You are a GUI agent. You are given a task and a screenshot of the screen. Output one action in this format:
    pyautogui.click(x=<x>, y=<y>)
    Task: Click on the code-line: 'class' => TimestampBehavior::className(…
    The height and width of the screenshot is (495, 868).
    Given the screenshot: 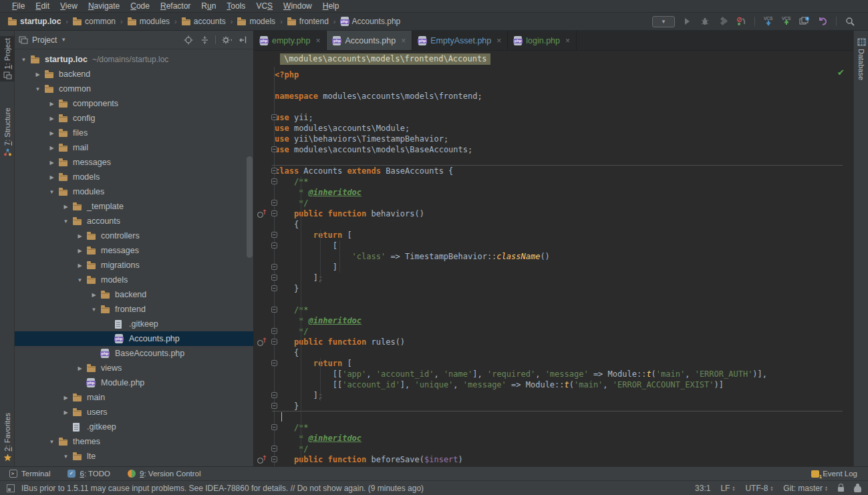 What is the action you would take?
    pyautogui.click(x=564, y=257)
    